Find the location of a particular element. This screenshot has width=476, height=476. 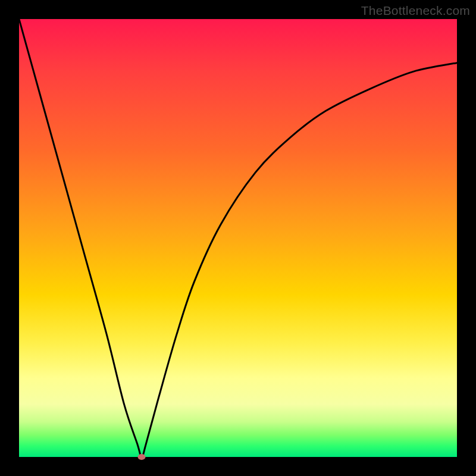

chart-marker is located at coordinates (142, 457).